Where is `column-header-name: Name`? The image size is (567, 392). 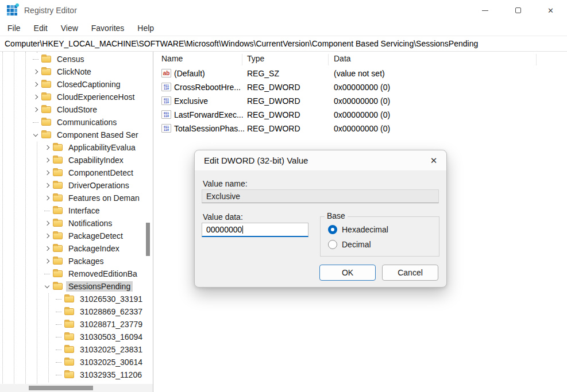
column-header-name: Name is located at coordinates (172, 59).